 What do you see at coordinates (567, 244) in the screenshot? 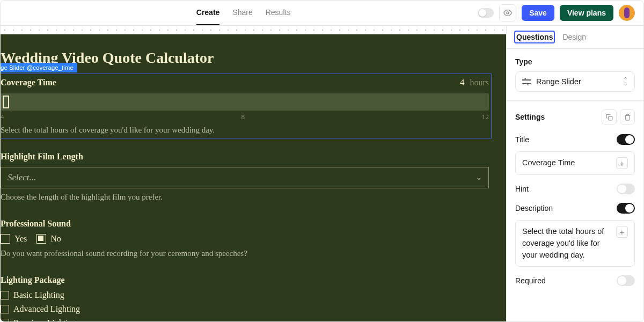
I see `description-input-value: Select the total hours of coverage you'd…` at bounding box center [567, 244].